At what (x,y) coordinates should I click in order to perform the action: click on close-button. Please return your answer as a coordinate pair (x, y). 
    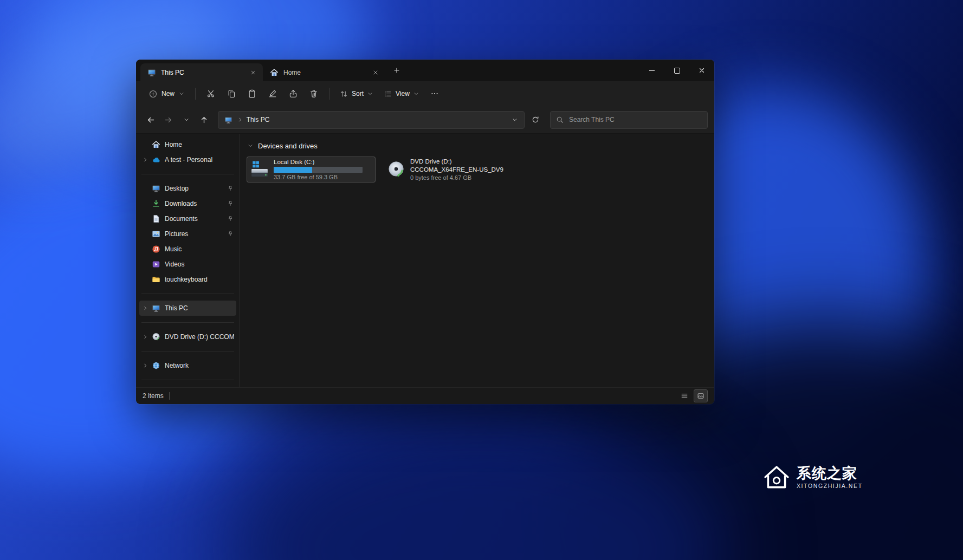
    Looking at the image, I should click on (702, 70).